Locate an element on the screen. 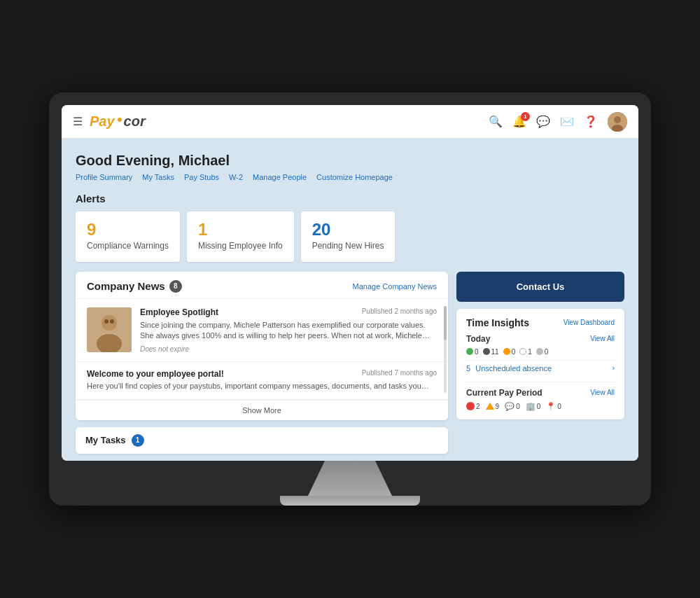 The width and height of the screenshot is (700, 598). unscheduled-label: Unscheduled absence is located at coordinates (514, 368).